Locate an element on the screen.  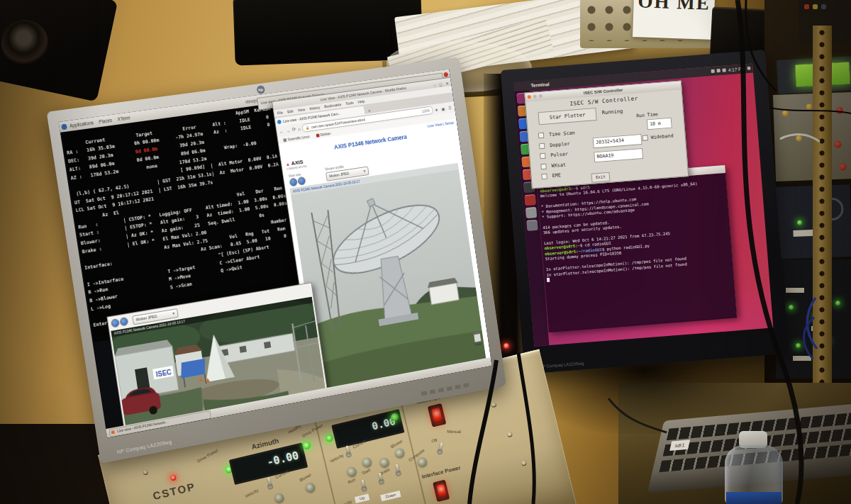
speaker-driver is located at coordinates (26, 43).